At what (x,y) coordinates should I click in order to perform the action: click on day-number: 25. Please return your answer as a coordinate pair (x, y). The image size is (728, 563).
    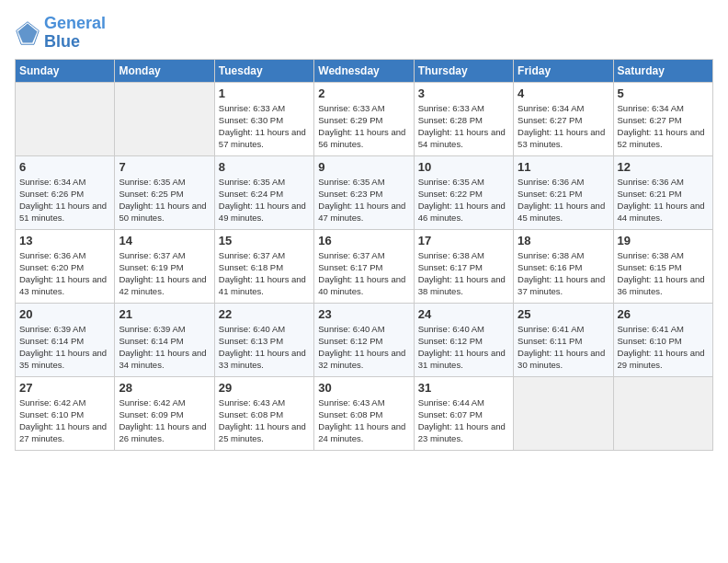
    Looking at the image, I should click on (563, 315).